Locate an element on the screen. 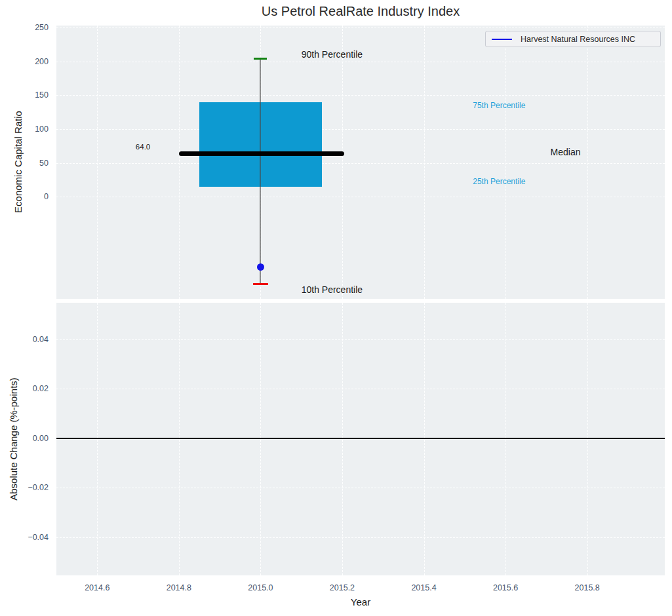  median-line is located at coordinates (262, 153).